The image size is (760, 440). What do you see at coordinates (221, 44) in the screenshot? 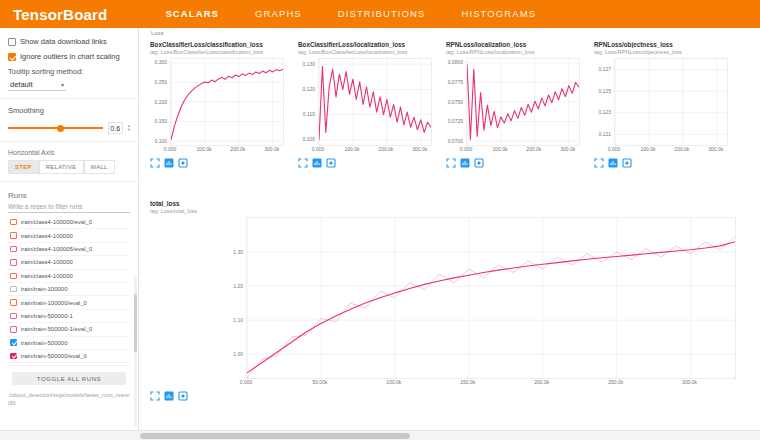
I see `chart-title: BoxClassifierLoss/classification_loss` at bounding box center [221, 44].